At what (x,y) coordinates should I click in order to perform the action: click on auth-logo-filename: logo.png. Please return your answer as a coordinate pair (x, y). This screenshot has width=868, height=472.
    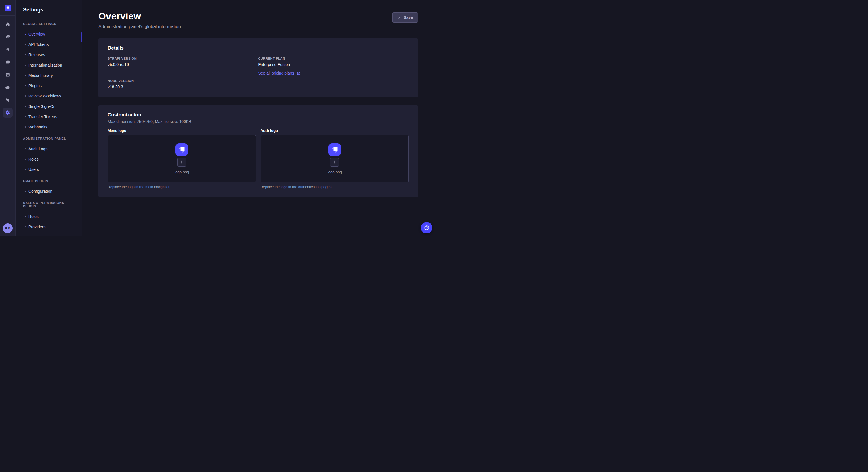
    Looking at the image, I should click on (335, 172).